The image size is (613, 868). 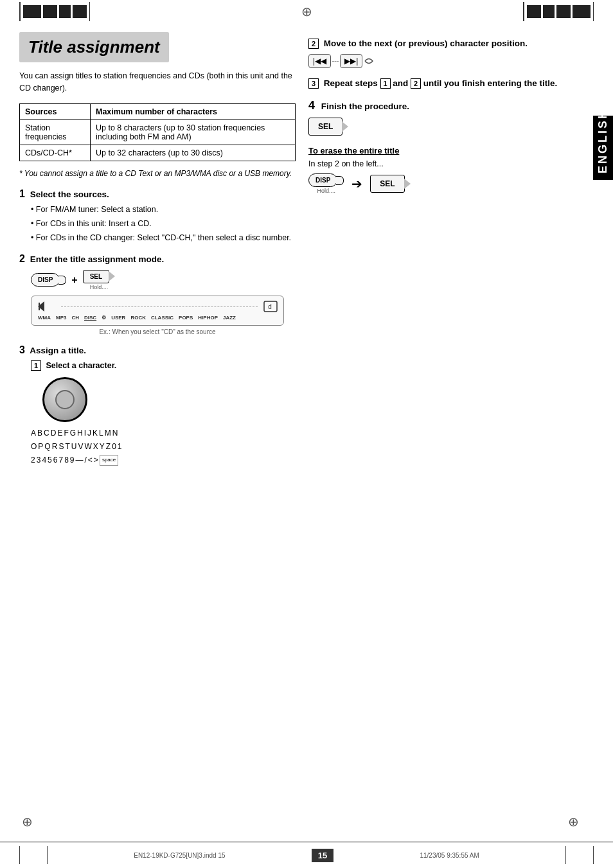 I want to click on step-right-4-header: 4 Finish the procedure., so click(x=447, y=105).